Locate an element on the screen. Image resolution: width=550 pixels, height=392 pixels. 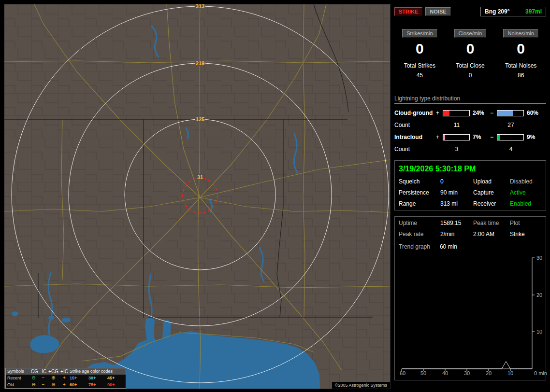
mode-toolbar: STRIKE NOISE Bng 209° 397mi is located at coordinates (470, 12).